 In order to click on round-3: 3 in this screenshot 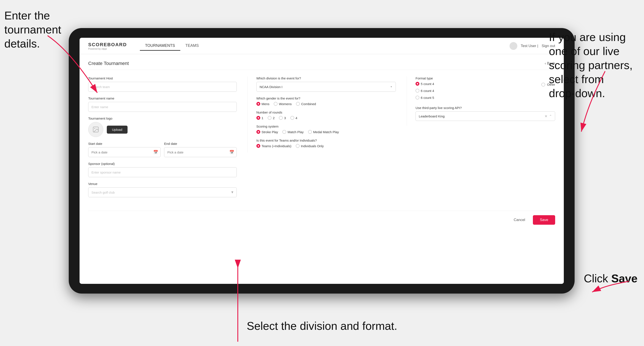, I will do `click(282, 118)`.